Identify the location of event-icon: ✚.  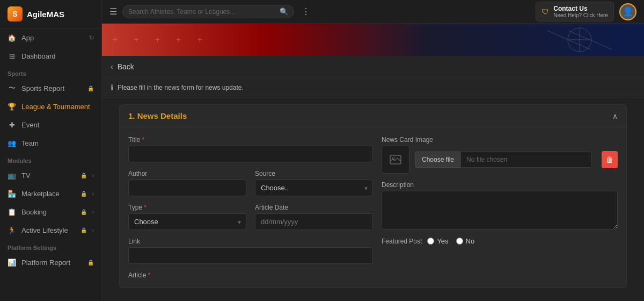
(12, 125).